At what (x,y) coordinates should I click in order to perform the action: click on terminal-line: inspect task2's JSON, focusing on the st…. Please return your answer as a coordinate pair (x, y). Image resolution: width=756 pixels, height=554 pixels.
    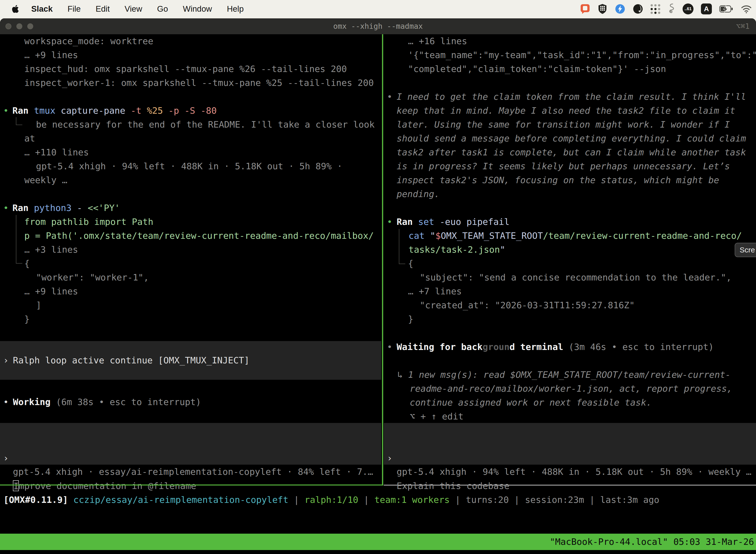
    Looking at the image, I should click on (570, 180).